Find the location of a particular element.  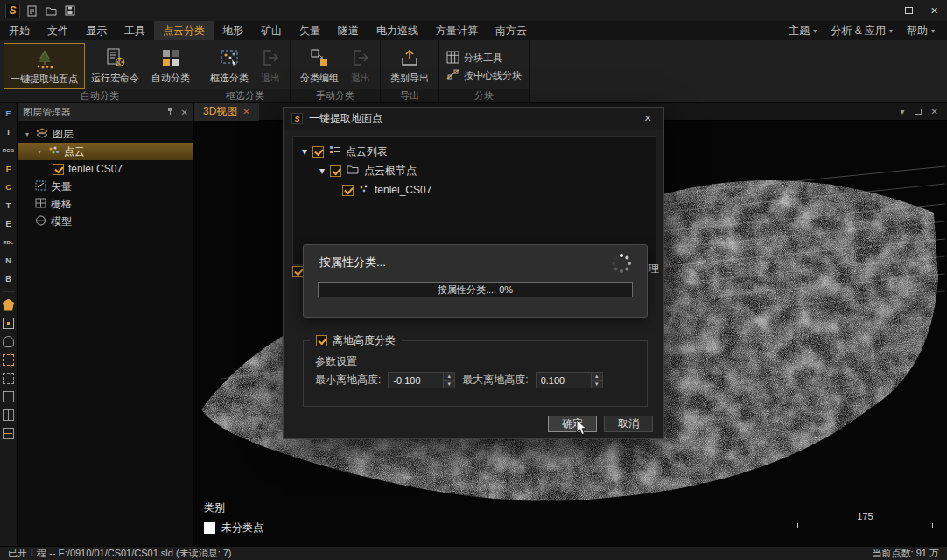

save-project-icon is located at coordinates (70, 10).